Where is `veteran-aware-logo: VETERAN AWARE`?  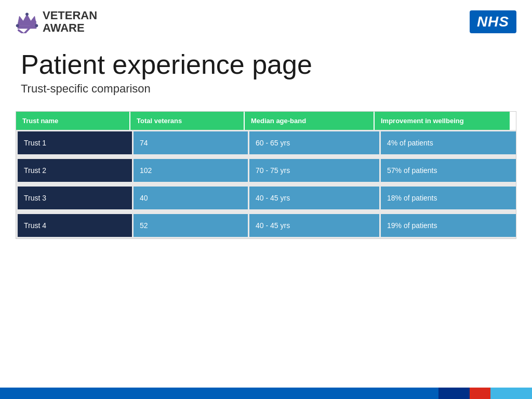
veteran-aware-logo: VETERAN AWARE is located at coordinates (56, 22).